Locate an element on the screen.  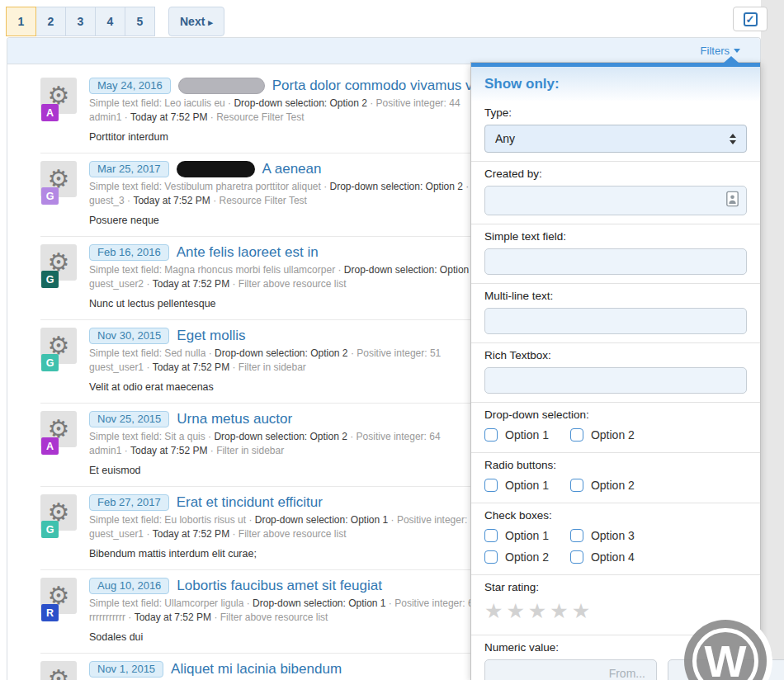
date-badge: Feb 16, 2016 is located at coordinates (129, 253).